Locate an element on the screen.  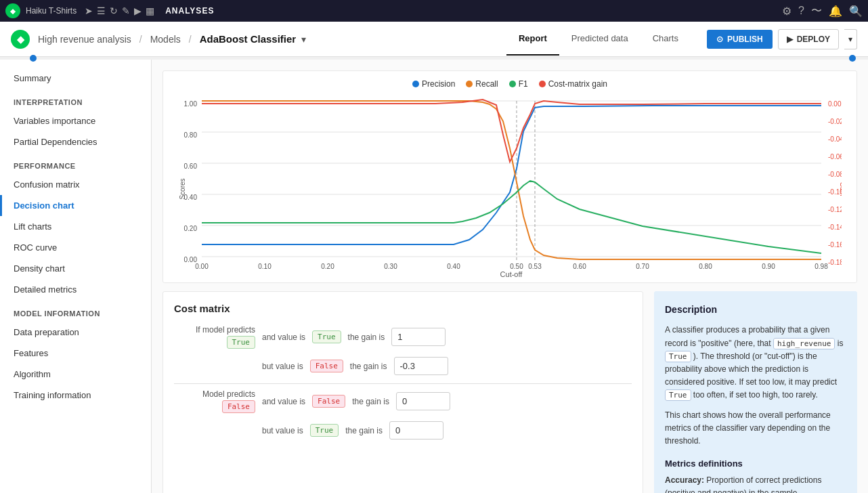
app-name: Haiku T-Shirts is located at coordinates (51, 11).